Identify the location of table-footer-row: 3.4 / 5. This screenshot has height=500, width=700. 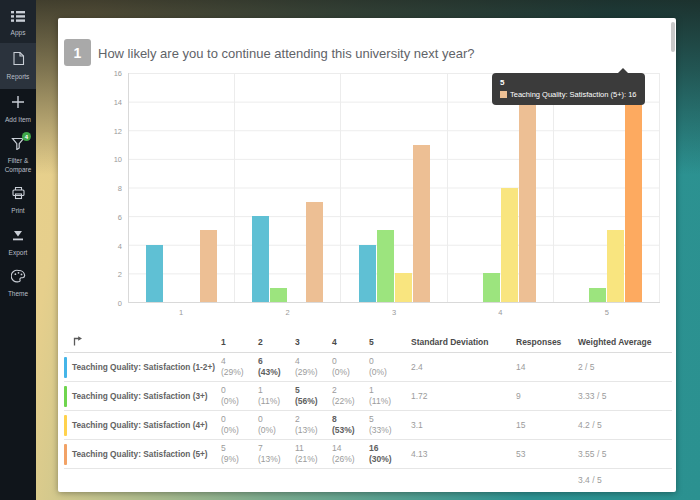
(368, 480).